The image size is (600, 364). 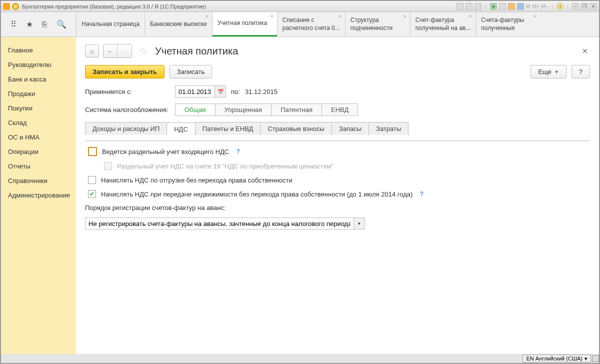 What do you see at coordinates (560, 6) in the screenshot?
I see `info-icon: i` at bounding box center [560, 6].